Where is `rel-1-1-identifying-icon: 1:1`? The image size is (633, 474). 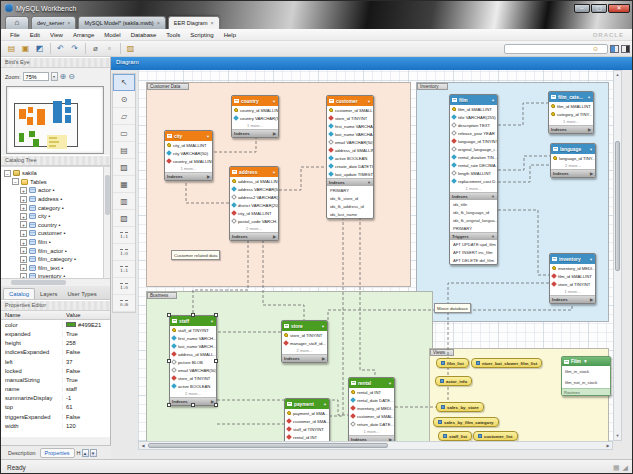
rel-1-1-identifying-icon: 1:1 is located at coordinates (124, 270).